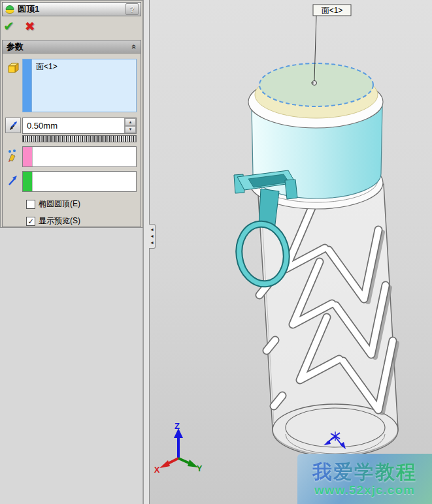 The height and width of the screenshot is (504, 432). I want to click on pink-swatch, so click(27, 157).